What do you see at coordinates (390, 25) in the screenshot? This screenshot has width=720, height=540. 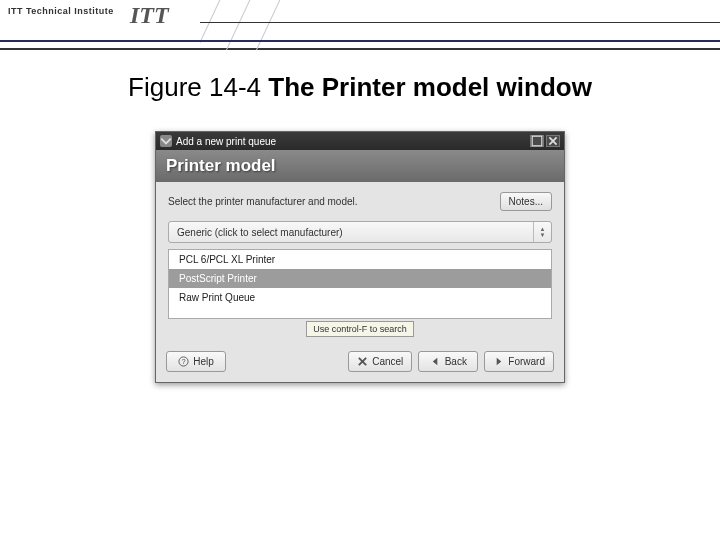 I see `banner-diagonals` at bounding box center [390, 25].